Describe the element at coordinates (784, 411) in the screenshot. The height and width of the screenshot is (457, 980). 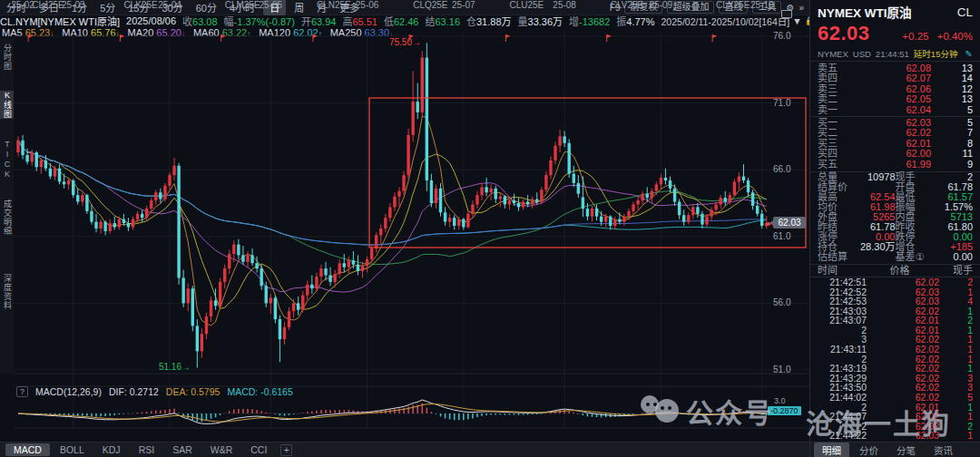
I see `macd-value-badge: -0.2870` at that location.